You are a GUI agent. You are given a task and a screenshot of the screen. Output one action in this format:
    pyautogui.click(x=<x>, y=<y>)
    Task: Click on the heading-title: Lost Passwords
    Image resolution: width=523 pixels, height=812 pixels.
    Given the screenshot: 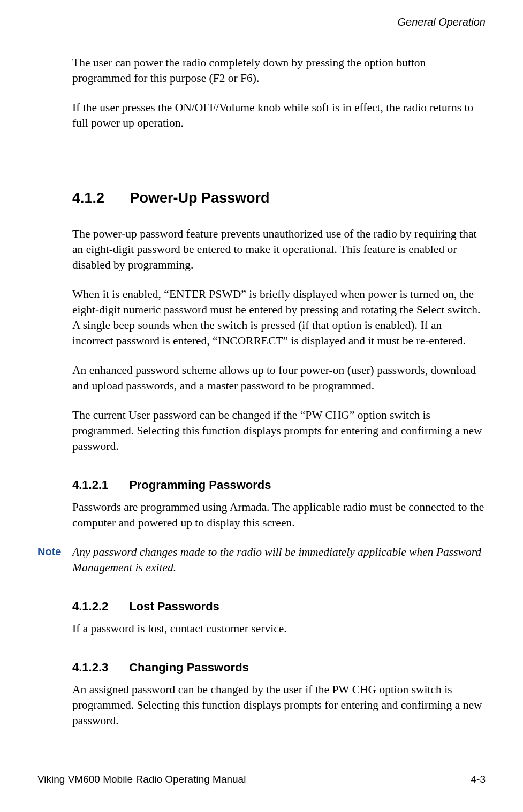 What is the action you would take?
    pyautogui.click(x=175, y=607)
    